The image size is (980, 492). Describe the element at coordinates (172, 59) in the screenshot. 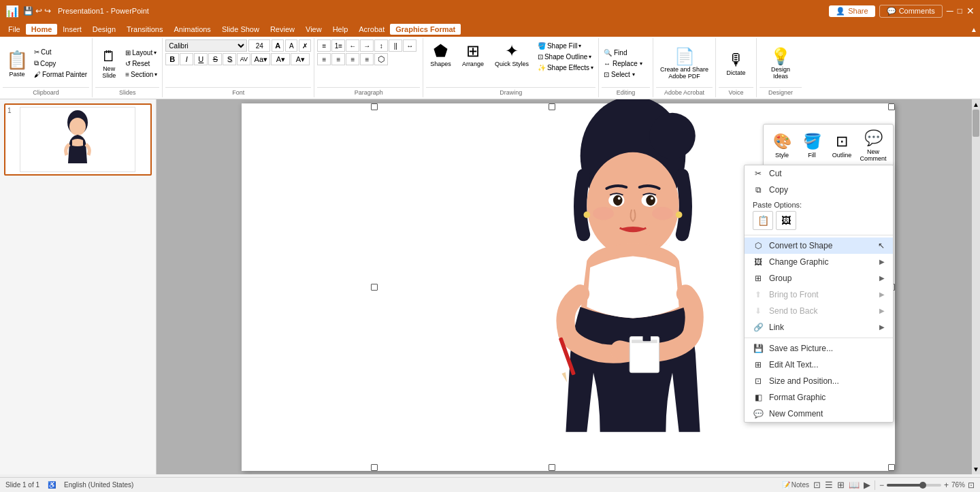

I see `bold-btn: B` at that location.